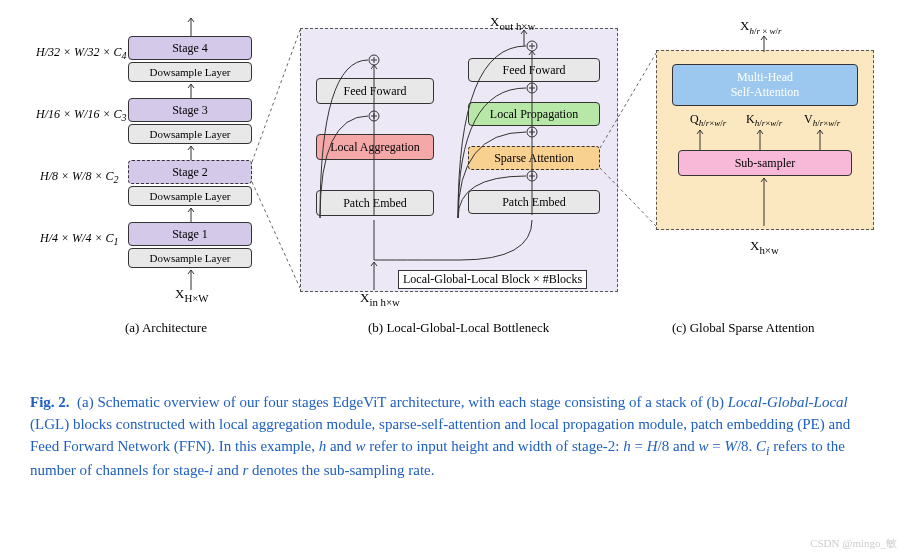  I want to click on bottleneck-label: (b) Local-Global-Local Bottleneck, so click(458, 328).